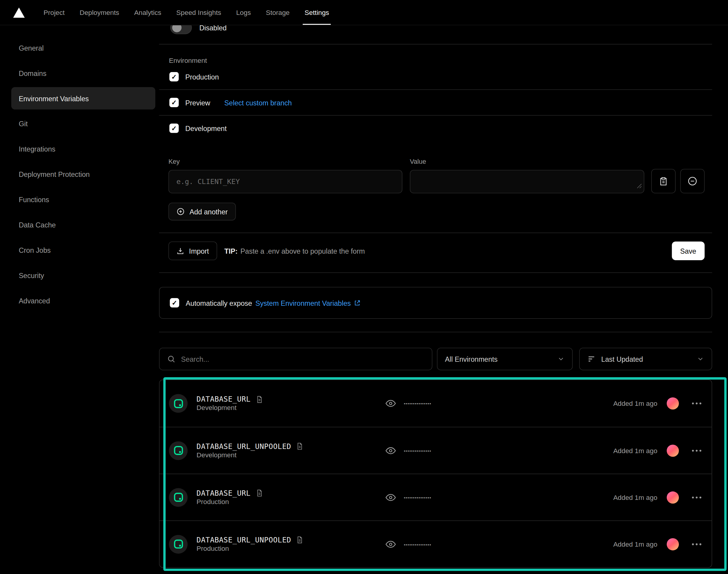 The height and width of the screenshot is (574, 728). I want to click on system-env-vars-link: System Environment Variables, so click(308, 303).